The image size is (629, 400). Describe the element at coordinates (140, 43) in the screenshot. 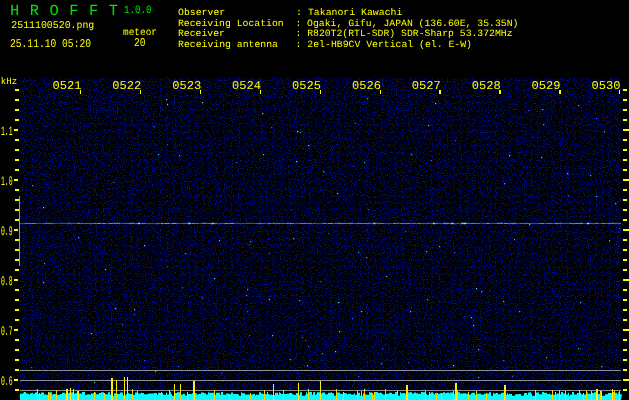

I see `svg-text: 20` at that location.